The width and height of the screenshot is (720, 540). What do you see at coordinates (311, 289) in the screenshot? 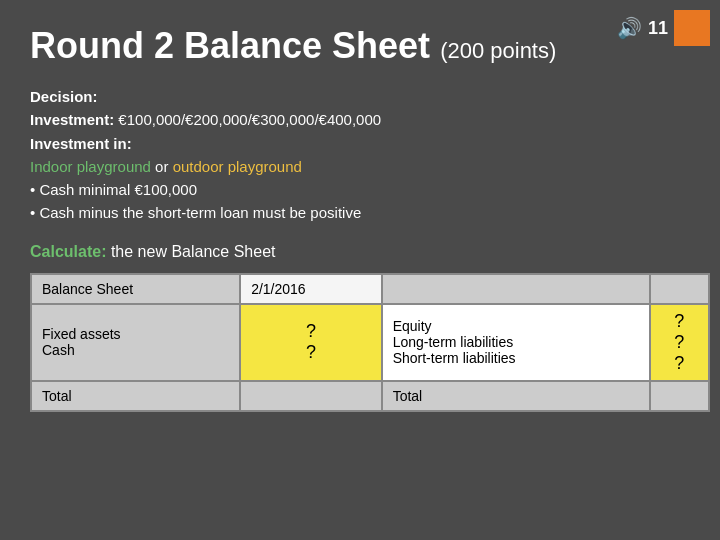
I see `header-col2: 2/1/2016` at bounding box center [311, 289].